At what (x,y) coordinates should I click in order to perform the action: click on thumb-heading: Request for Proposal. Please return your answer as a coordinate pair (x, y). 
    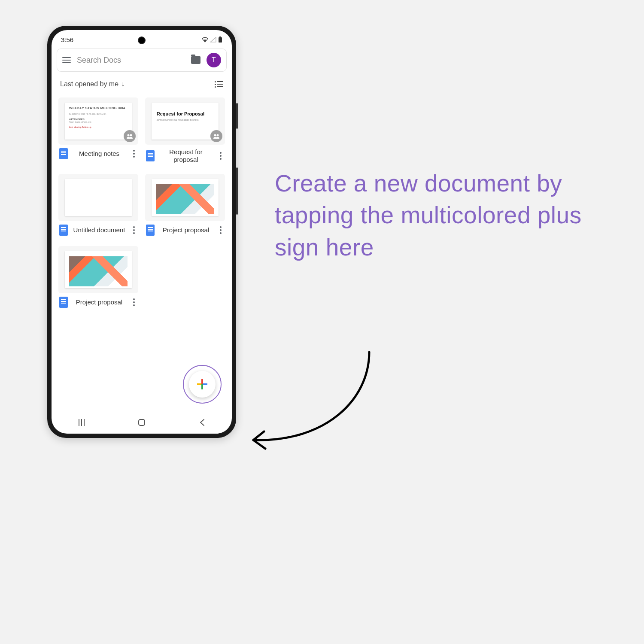
    Looking at the image, I should click on (185, 114).